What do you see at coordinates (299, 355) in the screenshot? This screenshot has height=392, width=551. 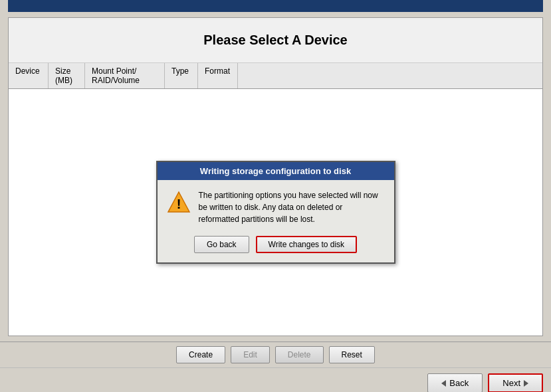 I see `delete-button: Delete` at bounding box center [299, 355].